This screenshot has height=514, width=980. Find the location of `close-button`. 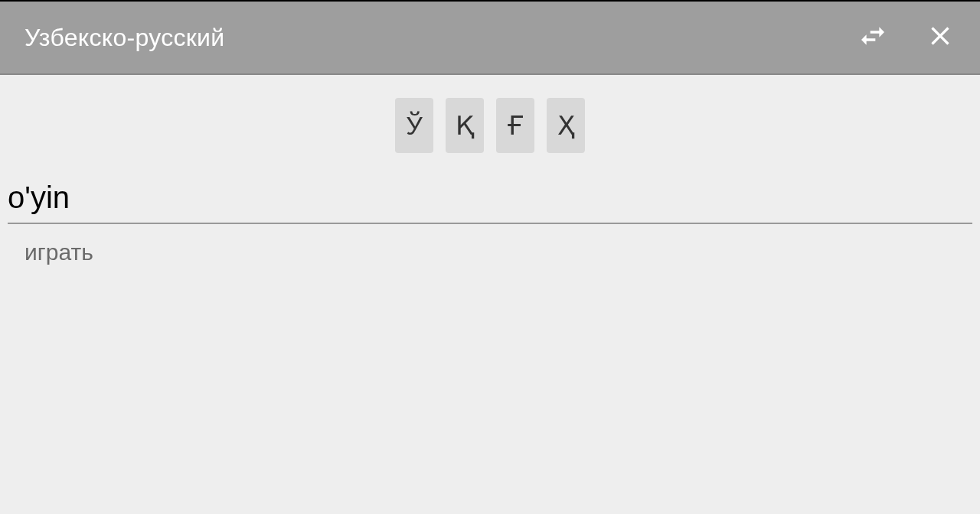

close-button is located at coordinates (940, 37).